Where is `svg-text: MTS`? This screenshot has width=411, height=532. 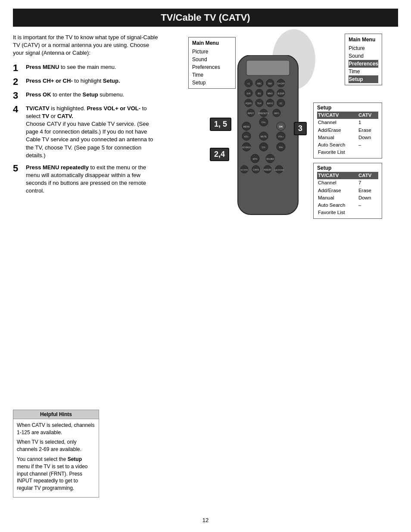
svg-text: MTS is located at coordinates (255, 159).